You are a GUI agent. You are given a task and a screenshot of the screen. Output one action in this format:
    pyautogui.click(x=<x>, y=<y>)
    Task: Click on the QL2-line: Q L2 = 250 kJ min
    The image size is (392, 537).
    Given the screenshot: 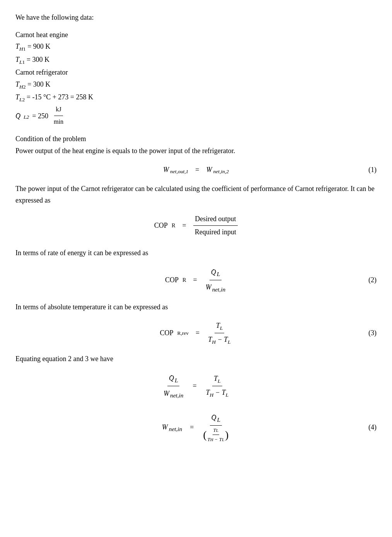 What is the action you would take?
    pyautogui.click(x=196, y=116)
    